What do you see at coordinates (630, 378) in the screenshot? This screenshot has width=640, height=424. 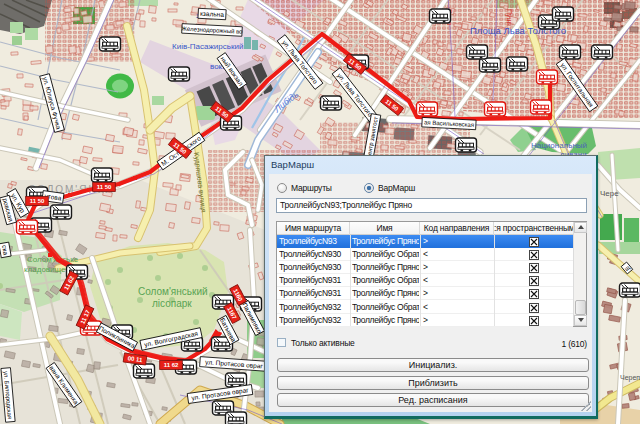 I see `svg-text: Череп` at bounding box center [630, 378].